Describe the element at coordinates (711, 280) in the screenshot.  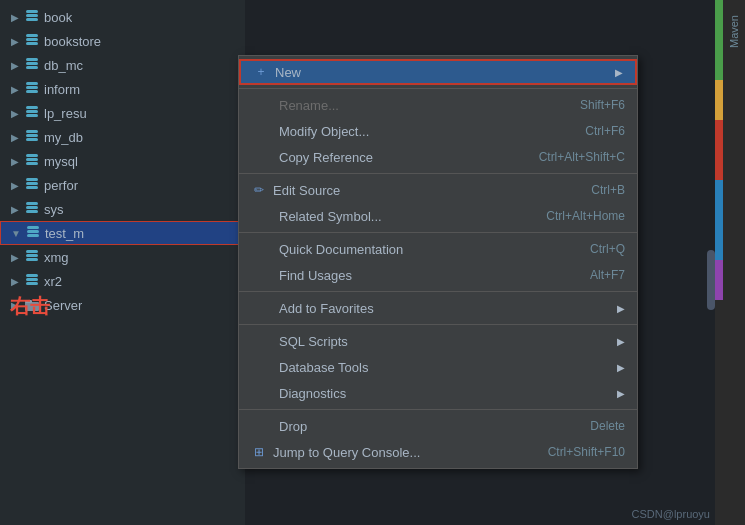
I see `scrollbar` at that location.